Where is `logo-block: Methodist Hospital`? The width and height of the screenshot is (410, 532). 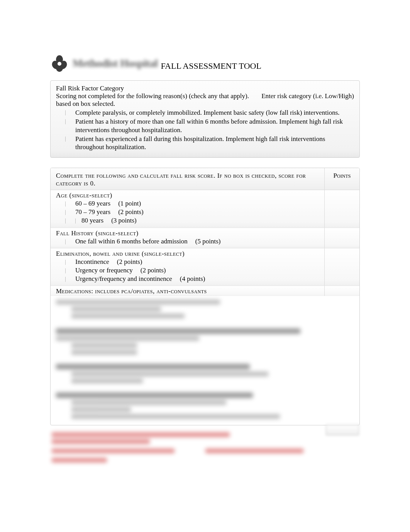
logo-block: Methodist Hospital is located at coordinates (104, 63).